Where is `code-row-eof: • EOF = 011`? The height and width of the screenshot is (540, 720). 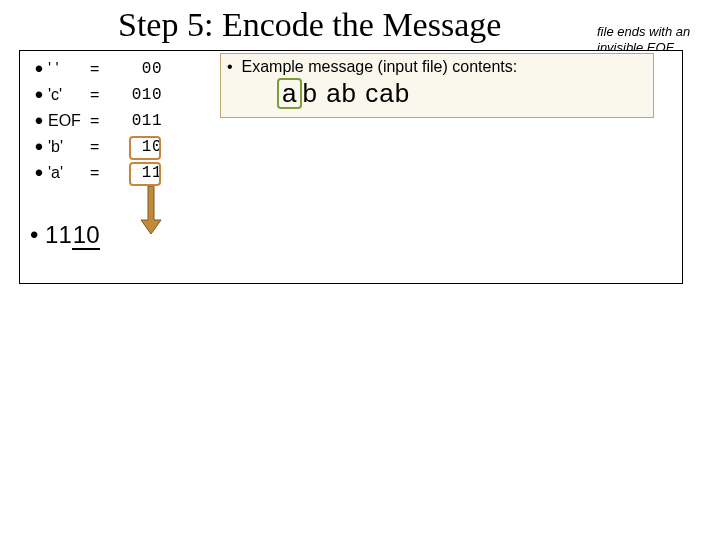
code-row-eof: • EOF = 011 is located at coordinates (120, 121).